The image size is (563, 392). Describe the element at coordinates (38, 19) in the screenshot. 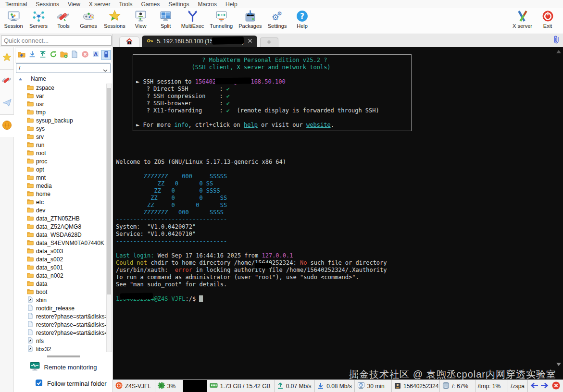

I see `servers-button: Servers` at that location.